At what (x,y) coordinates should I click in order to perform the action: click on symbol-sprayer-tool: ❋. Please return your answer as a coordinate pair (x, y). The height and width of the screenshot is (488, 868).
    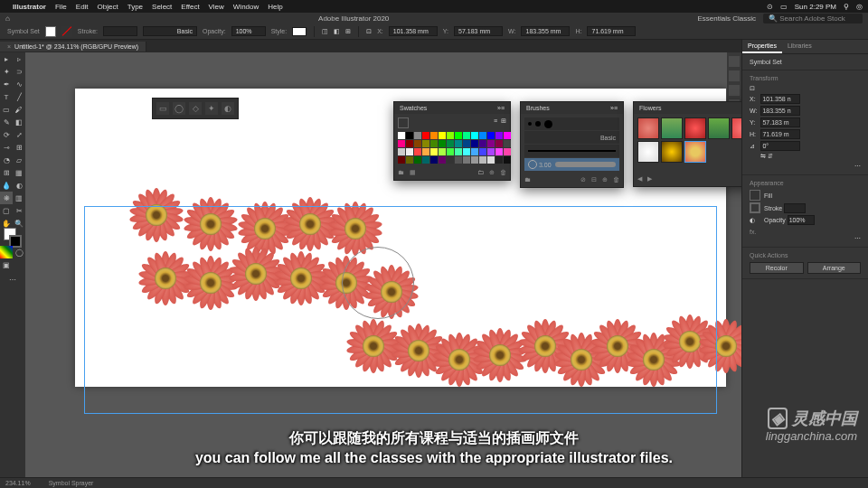
    Looking at the image, I should click on (6, 198).